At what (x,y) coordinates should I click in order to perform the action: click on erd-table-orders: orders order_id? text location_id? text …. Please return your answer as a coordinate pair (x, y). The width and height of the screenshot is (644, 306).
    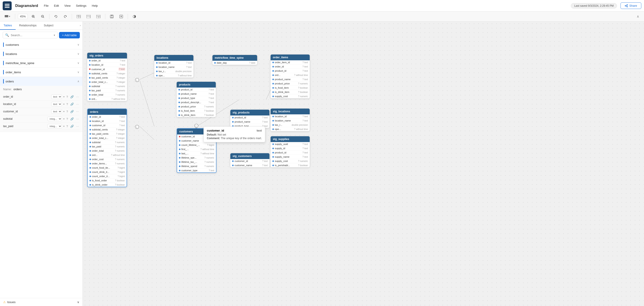
    Looking at the image, I should click on (107, 148).